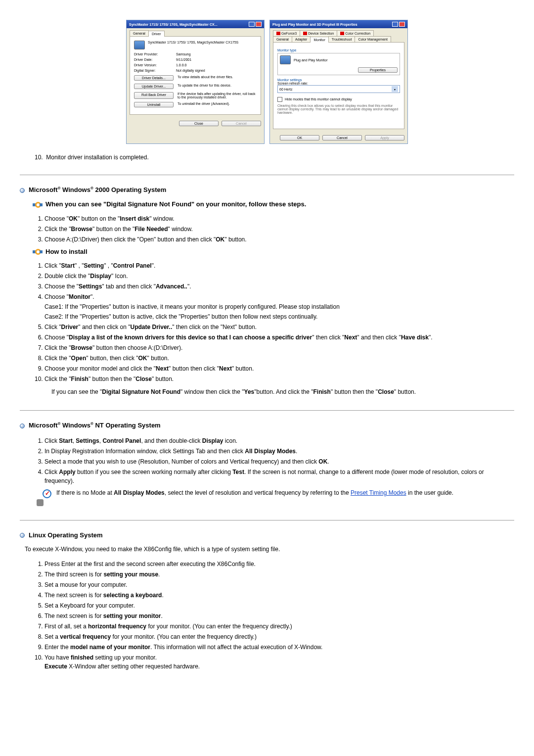 Image resolution: width=534 pixels, height=756 pixels. I want to click on rollback-driver-description: If the device fails after updating the d…, so click(217, 95).